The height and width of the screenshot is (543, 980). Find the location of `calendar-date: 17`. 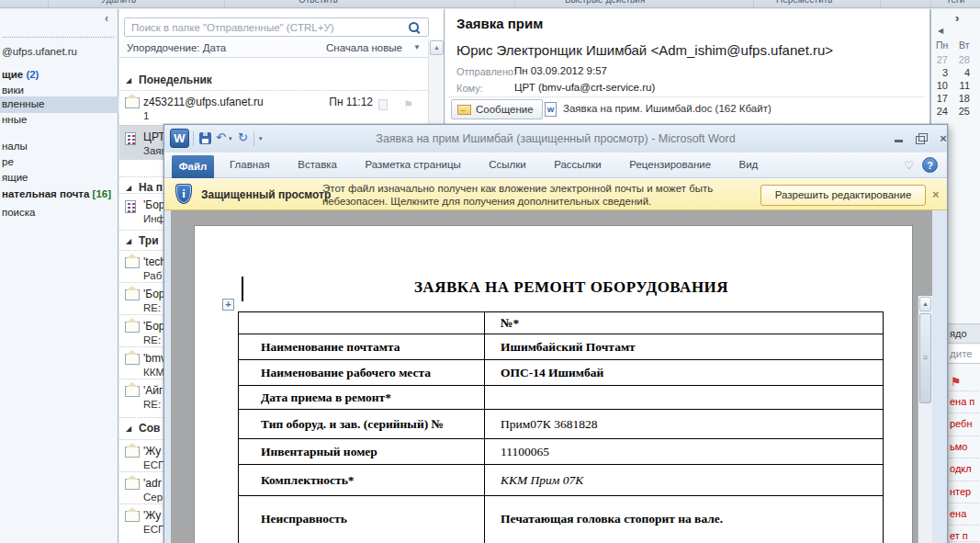

calendar-date: 17 is located at coordinates (940, 98).